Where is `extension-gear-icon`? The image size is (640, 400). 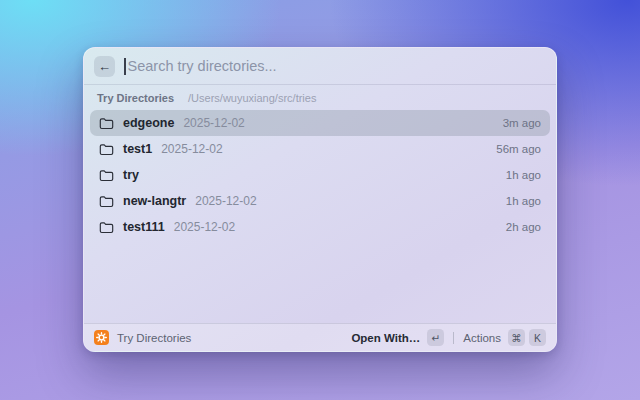
extension-gear-icon is located at coordinates (102, 338).